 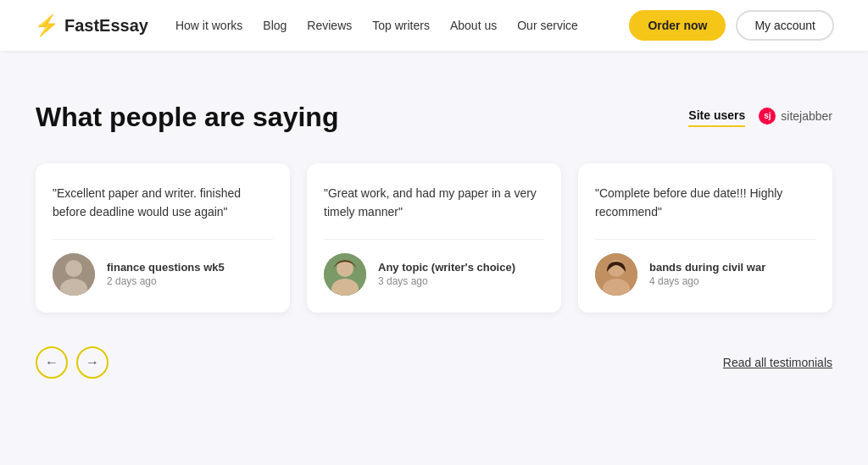 What do you see at coordinates (705, 274) in the screenshot?
I see `card-footer-3: bands during civil war 4 days ago` at bounding box center [705, 274].